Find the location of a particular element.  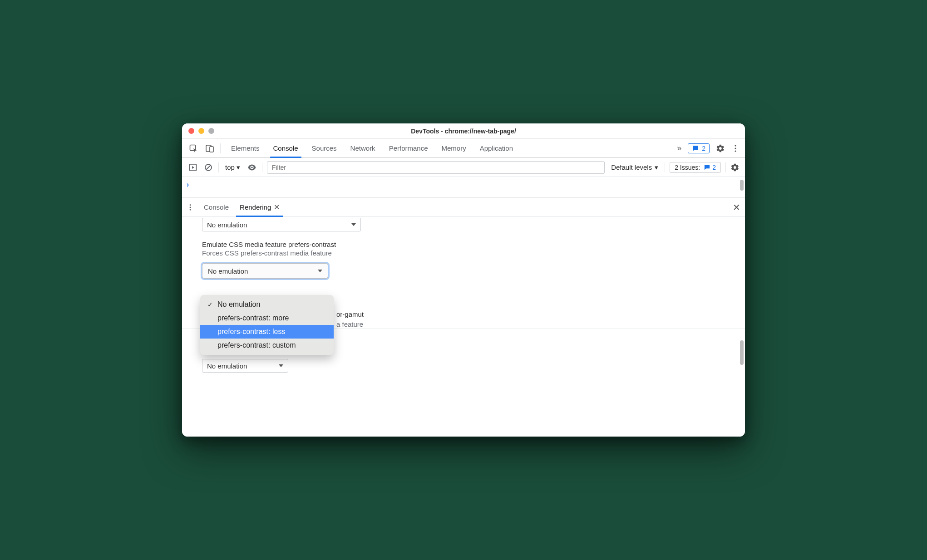

tab-network: Network is located at coordinates (363, 148).